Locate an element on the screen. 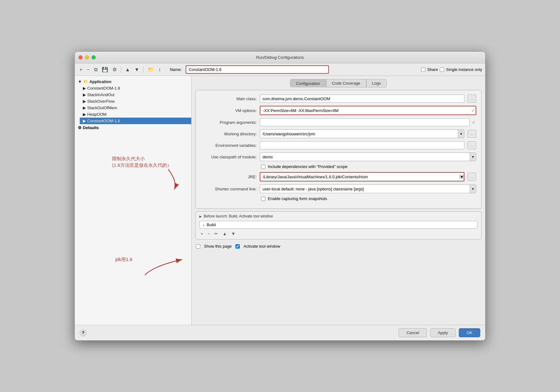  working-dir-wrapper: ▼ is located at coordinates (362, 134).